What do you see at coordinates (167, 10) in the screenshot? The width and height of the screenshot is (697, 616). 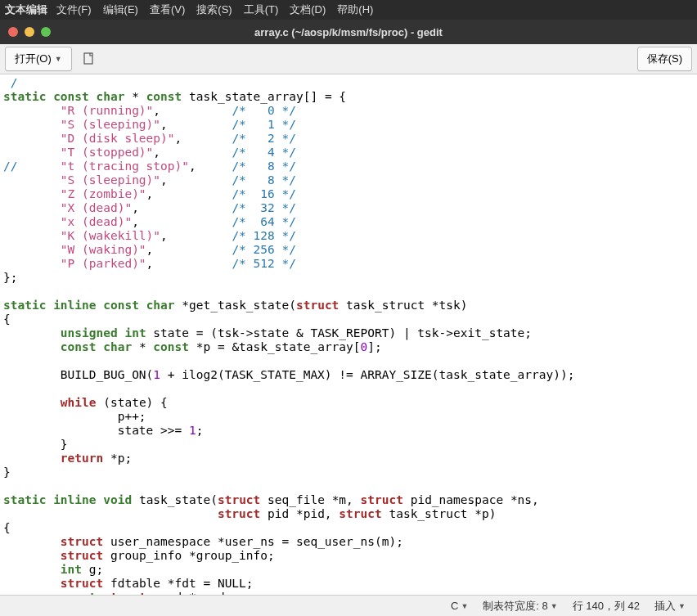 I see `menu-view: 查看(V)` at bounding box center [167, 10].